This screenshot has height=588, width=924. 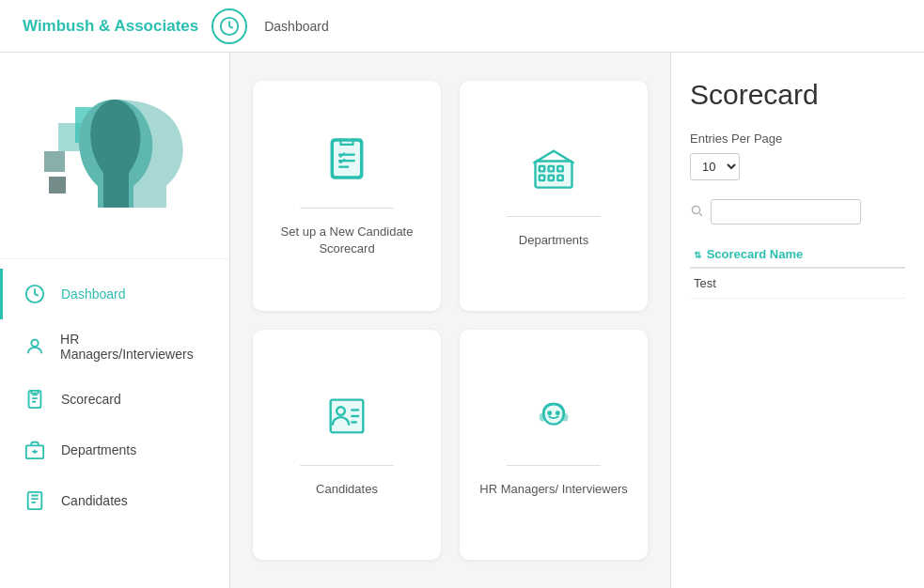 What do you see at coordinates (554, 489) in the screenshot?
I see `card-label-hr-managers: HR Managers/ Interviewers` at bounding box center [554, 489].